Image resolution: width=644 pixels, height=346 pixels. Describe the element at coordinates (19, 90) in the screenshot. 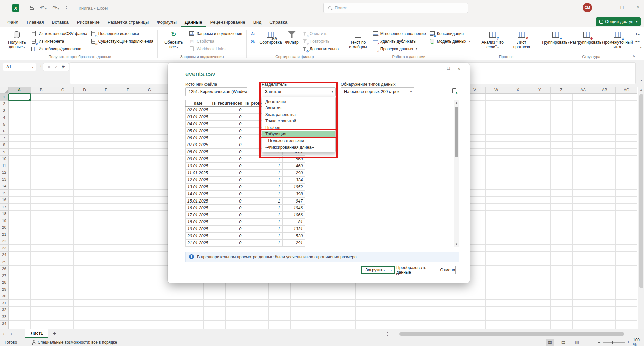

I see `column-header-A: A` at that location.